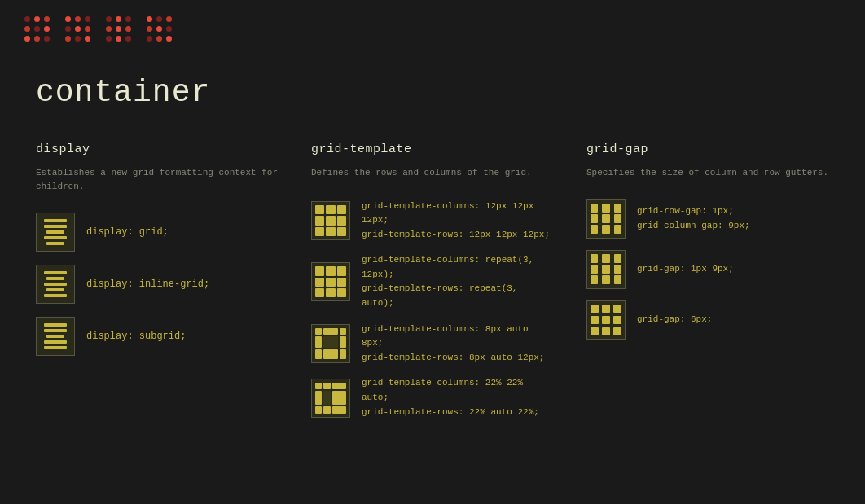 The height and width of the screenshot is (504, 865). What do you see at coordinates (127, 232) in the screenshot?
I see `display-grid-label: display: grid;` at bounding box center [127, 232].